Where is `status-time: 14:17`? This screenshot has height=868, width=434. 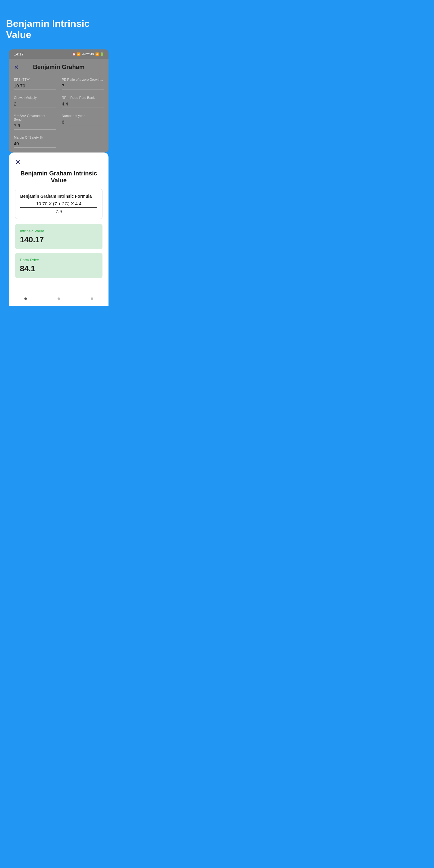 status-time: 14:17 is located at coordinates (19, 54).